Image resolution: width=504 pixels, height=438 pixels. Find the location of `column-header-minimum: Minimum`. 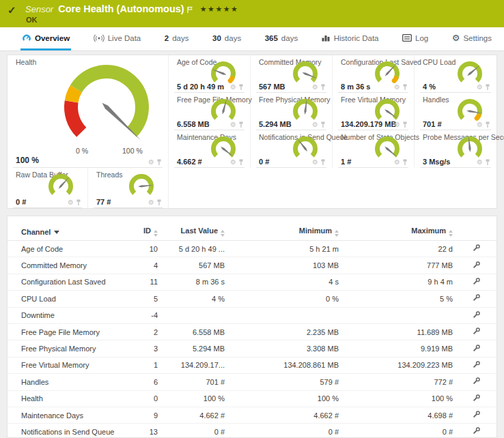

column-header-minimum: Minimum is located at coordinates (281, 232).